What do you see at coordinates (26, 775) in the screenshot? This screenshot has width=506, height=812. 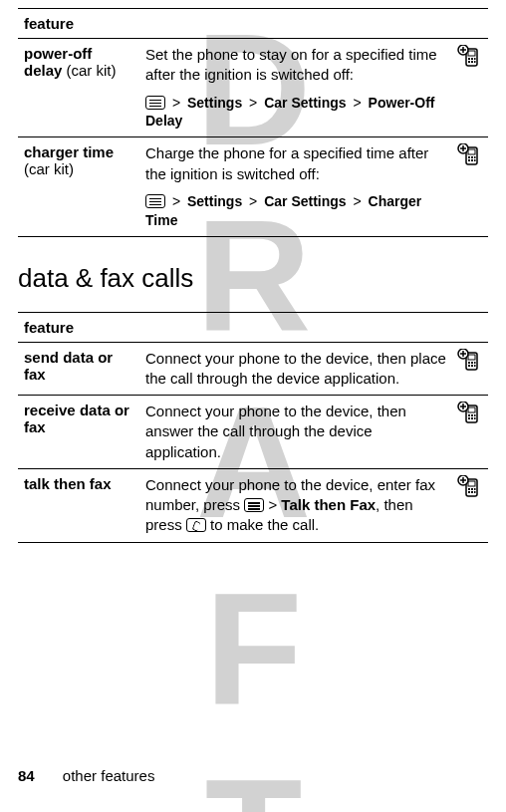 I see `page-number: 84` at bounding box center [26, 775].